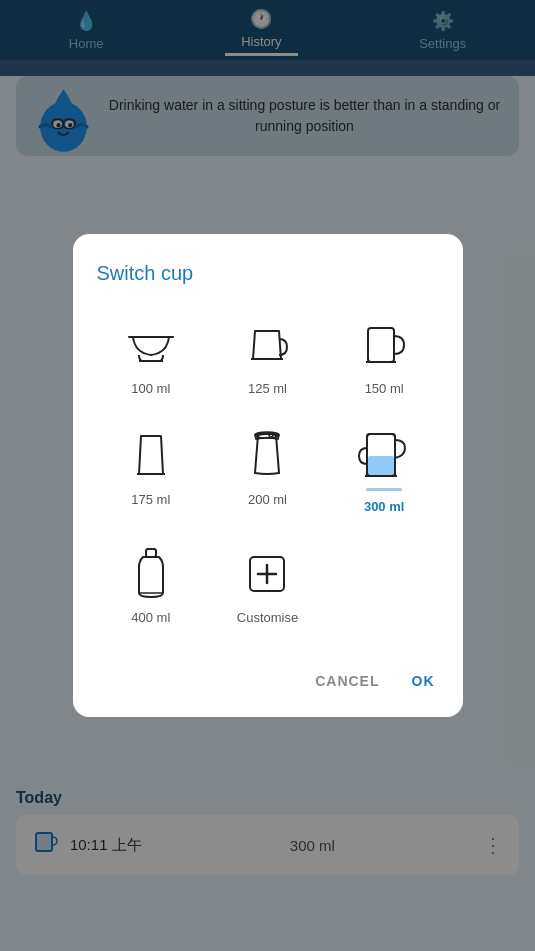 The width and height of the screenshot is (535, 951). Describe the element at coordinates (384, 356) in the screenshot. I see `cup-150ml: 150 ml` at that location.